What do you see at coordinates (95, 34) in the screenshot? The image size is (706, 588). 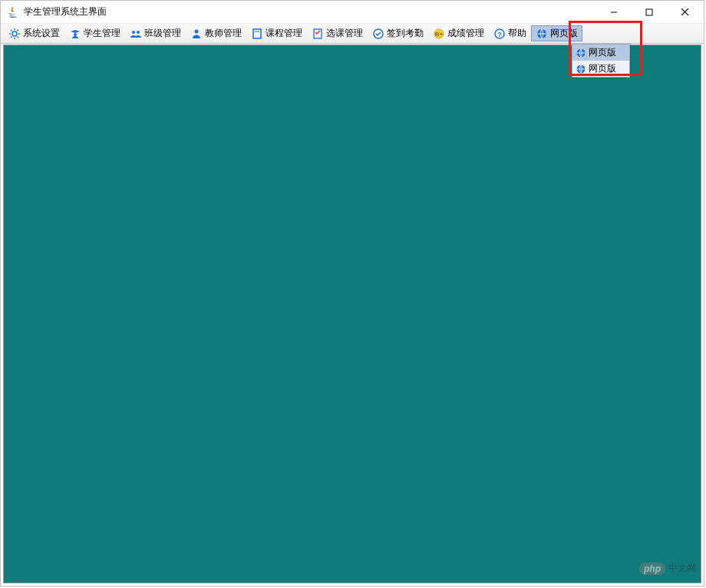 I see `menu-student-management: 学生管理` at bounding box center [95, 34].